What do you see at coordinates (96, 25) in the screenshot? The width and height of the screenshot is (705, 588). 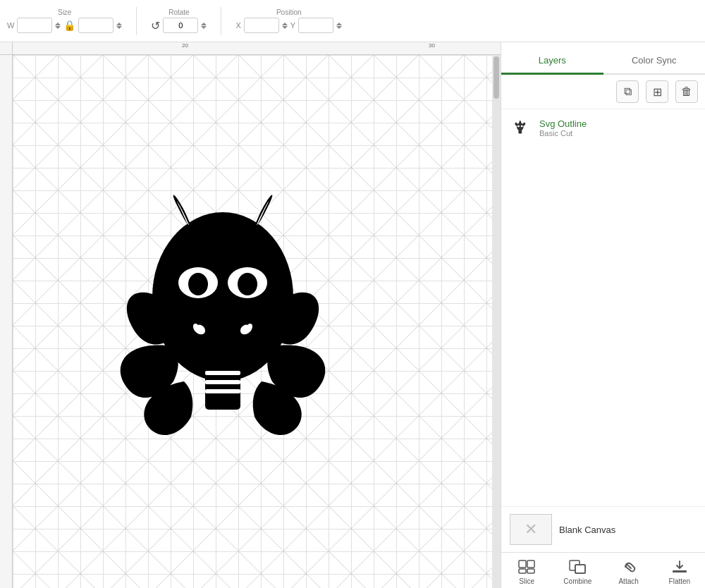 I see `size-h-input` at bounding box center [96, 25].